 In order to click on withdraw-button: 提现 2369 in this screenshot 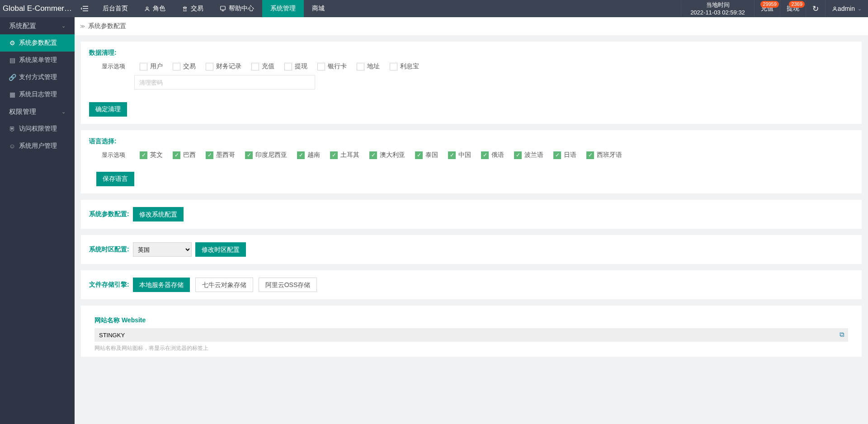, I will do `click(793, 9)`.